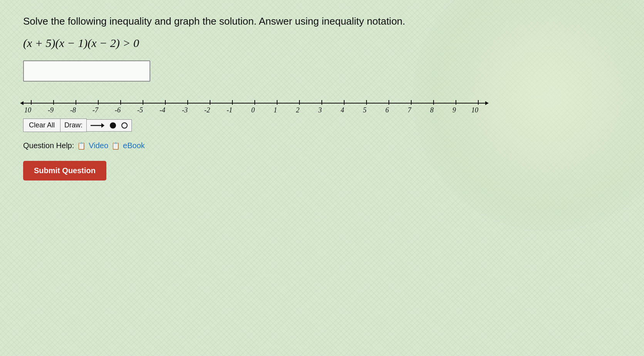 Image resolution: width=644 pixels, height=356 pixels. What do you see at coordinates (121, 103) in the screenshot?
I see `tick-mark: -6` at bounding box center [121, 103].